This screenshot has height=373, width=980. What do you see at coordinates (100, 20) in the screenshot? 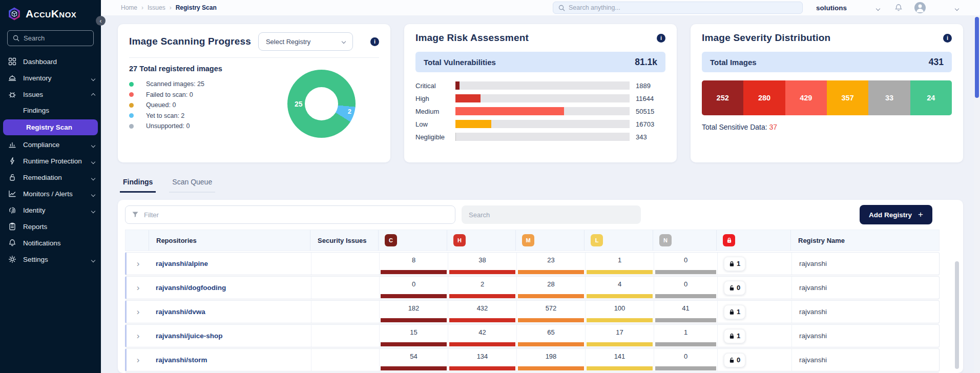
I see `sidebar-collapse-button: ‹` at bounding box center [100, 20].